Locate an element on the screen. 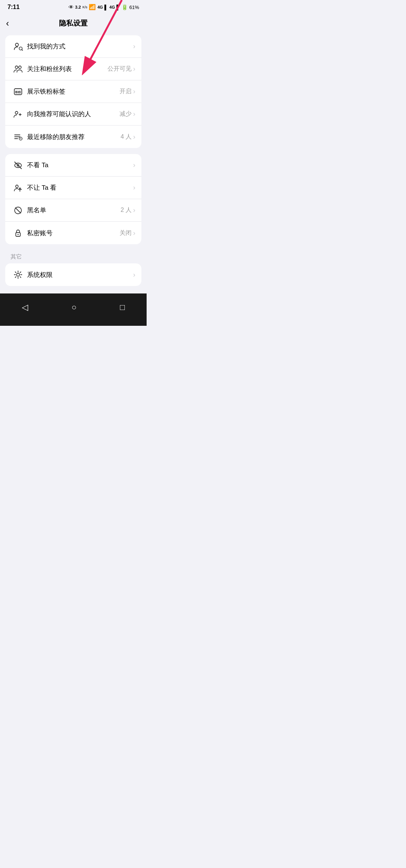  status-bar: 7:11 👁 3.2 K/s 📶 4G ▌ 4G ▌ 🔋 61% is located at coordinates (73, 6).